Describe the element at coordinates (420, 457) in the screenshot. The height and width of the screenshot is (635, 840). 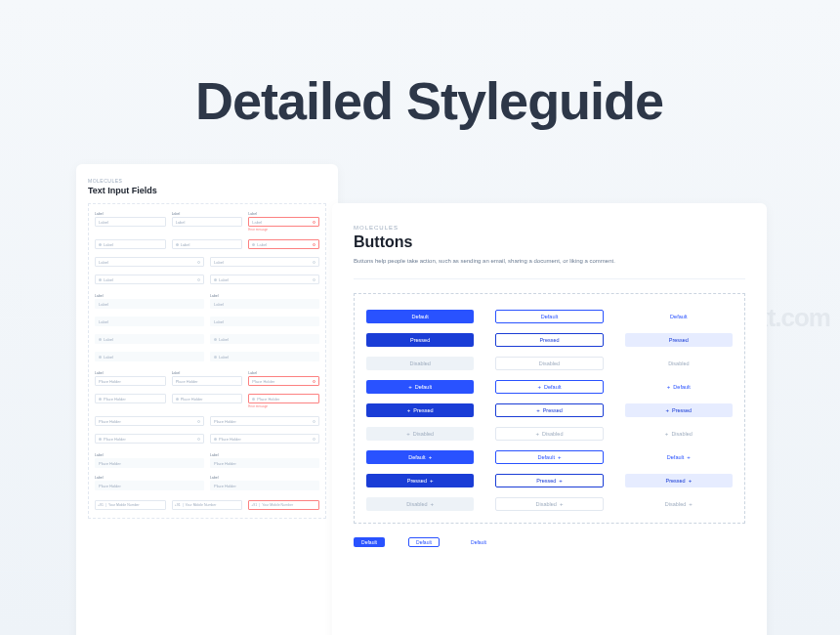
I see `primary-button-icon-right-default: Default+` at that location.